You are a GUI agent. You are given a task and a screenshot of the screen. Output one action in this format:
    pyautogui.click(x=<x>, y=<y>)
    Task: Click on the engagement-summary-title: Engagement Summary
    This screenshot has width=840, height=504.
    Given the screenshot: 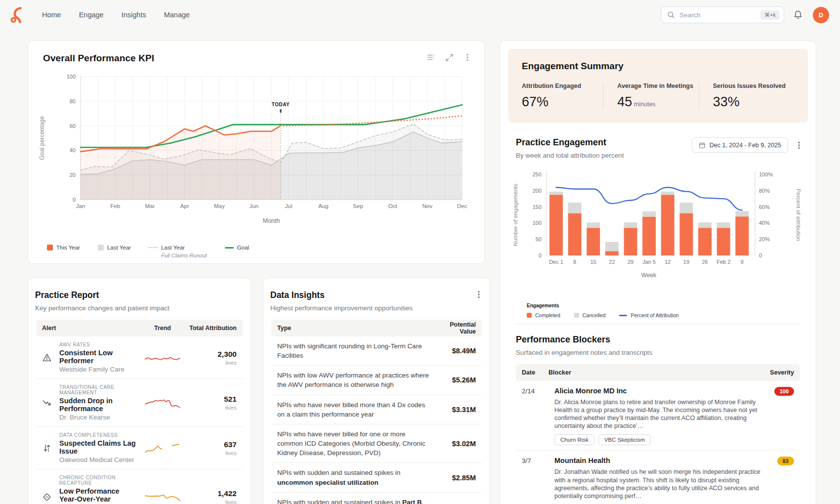 What is the action you would take?
    pyautogui.click(x=658, y=66)
    